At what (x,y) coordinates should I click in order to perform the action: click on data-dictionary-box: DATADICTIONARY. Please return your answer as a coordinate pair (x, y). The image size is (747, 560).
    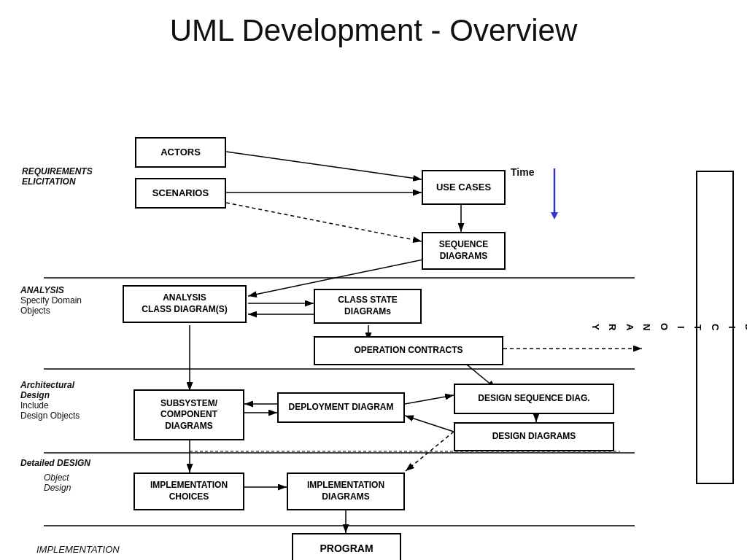
    Looking at the image, I should click on (715, 327).